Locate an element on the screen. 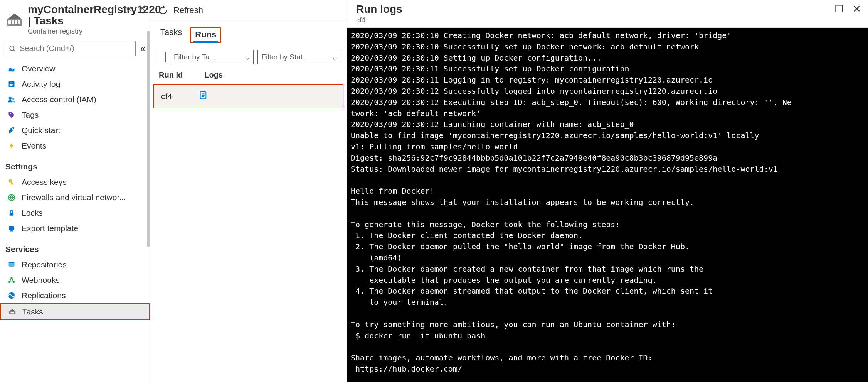 The width and height of the screenshot is (868, 382). refresh-label: Refresh is located at coordinates (188, 10).